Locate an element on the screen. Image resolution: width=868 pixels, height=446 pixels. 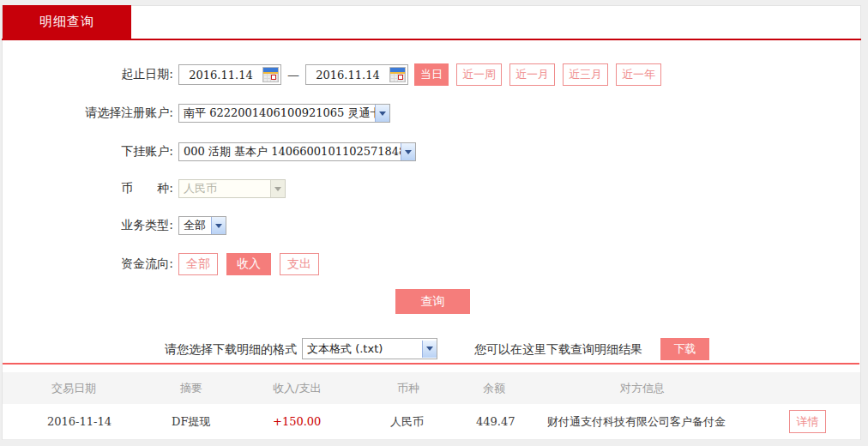
sub-account-row: 下挂账户: 000 活期 基本户 1406600101102571848 is located at coordinates (431, 152).